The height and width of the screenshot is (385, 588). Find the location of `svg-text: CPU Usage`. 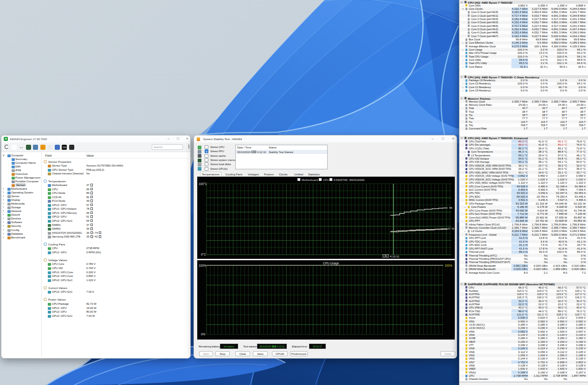

svg-text: CPU Usage is located at coordinates (331, 263).